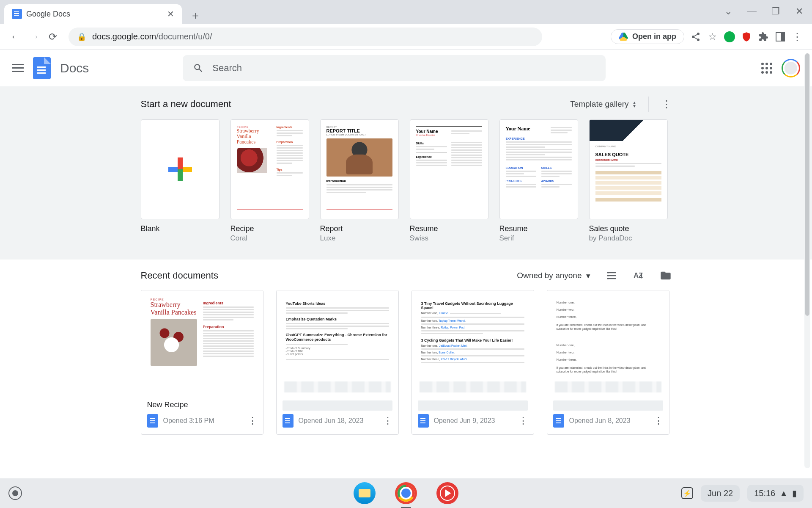  Describe the element at coordinates (270, 181) in the screenshot. I see `template-recipe-coral: RECIPE Strawberry Vanilla Pancakes Ingre…` at that location.